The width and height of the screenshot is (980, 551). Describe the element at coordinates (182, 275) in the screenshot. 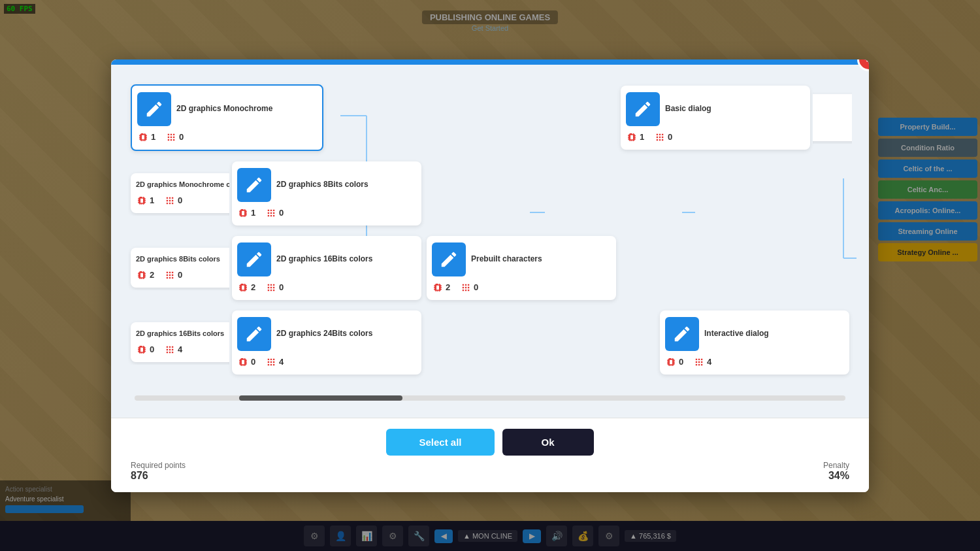

I see `grid-value-8l: 0` at that location.